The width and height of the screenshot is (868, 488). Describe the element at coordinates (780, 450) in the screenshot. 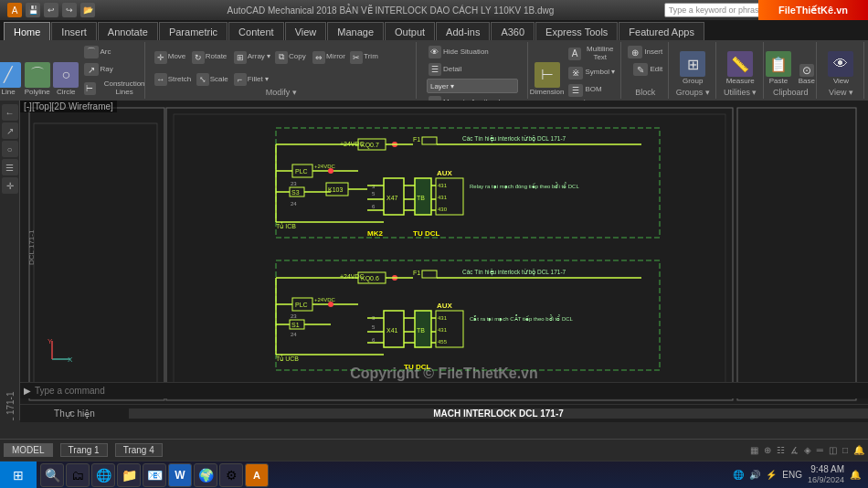

I see `status-ortho: ☷` at that location.